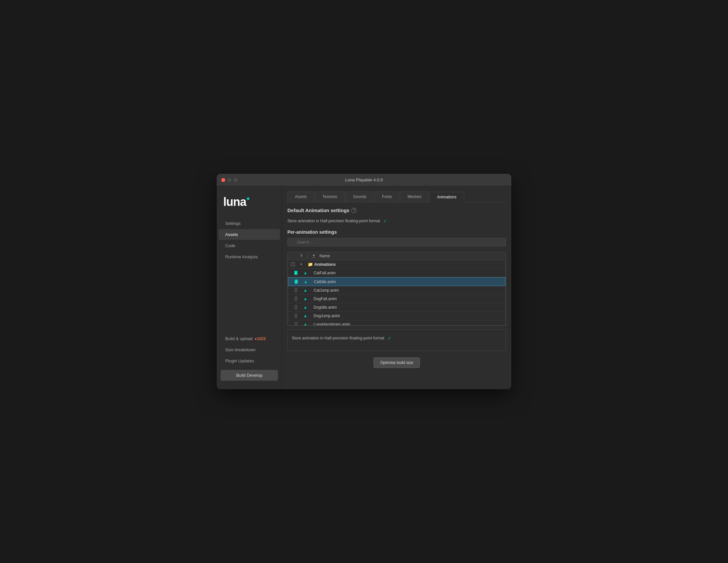 The height and width of the screenshot is (563, 728). I want to click on animation-list: ▼ 📁 Animations ▲, so click(397, 293).